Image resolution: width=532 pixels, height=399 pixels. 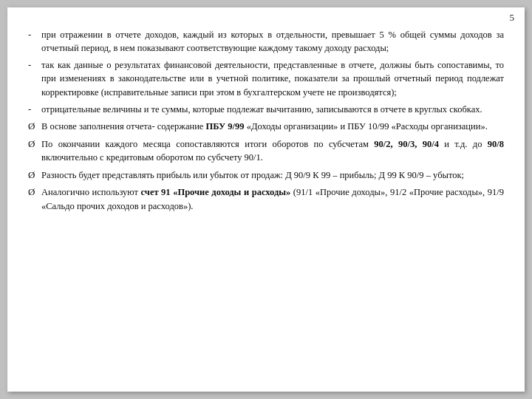 What do you see at coordinates (266, 41) in the screenshot?
I see `list-item: - при отражении в отчете доходов, каждый…` at bounding box center [266, 41].